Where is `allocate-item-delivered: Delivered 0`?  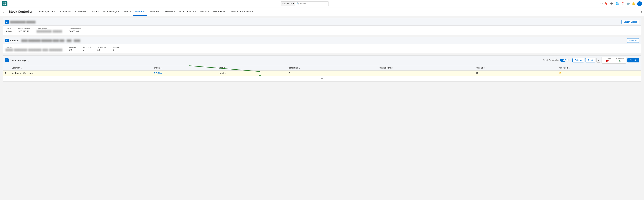
allocate-item-delivered: Delivered 0 is located at coordinates (117, 49).